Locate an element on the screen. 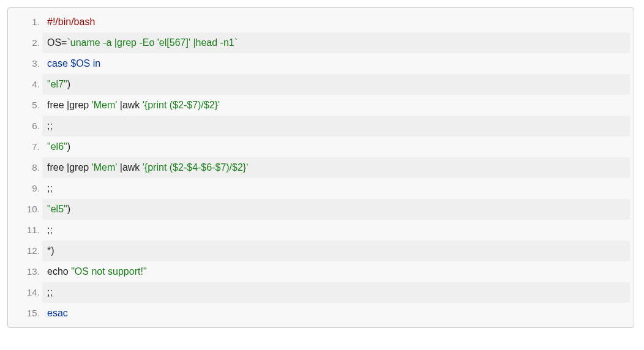  code-line: free |grep 'Mem' |awk '{print ($2-$4-$6-… is located at coordinates (336, 168).